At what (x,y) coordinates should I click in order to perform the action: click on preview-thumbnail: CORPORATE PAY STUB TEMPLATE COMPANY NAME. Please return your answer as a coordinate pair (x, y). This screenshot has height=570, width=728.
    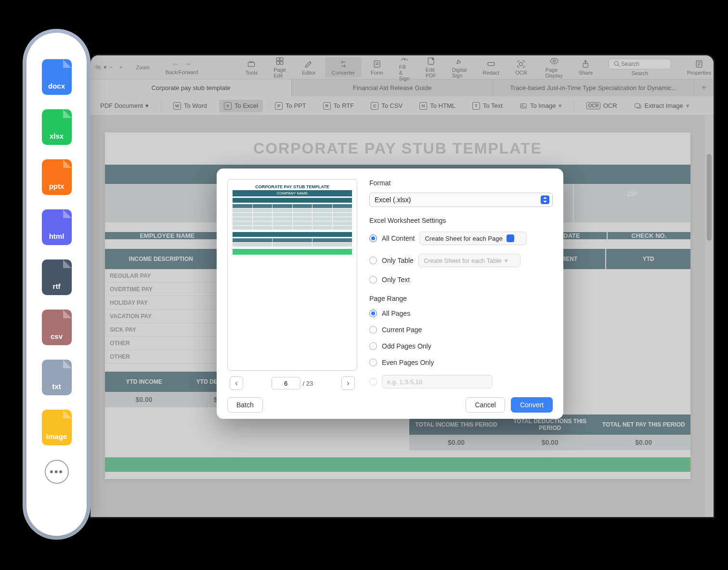
    Looking at the image, I should click on (292, 275).